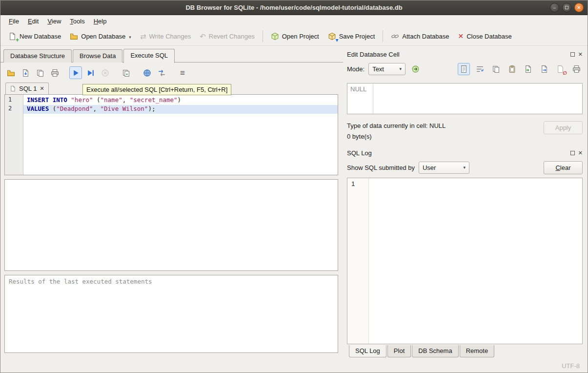 The width and height of the screenshot is (588, 373). I want to click on close-tab-icon: ✕, so click(42, 89).